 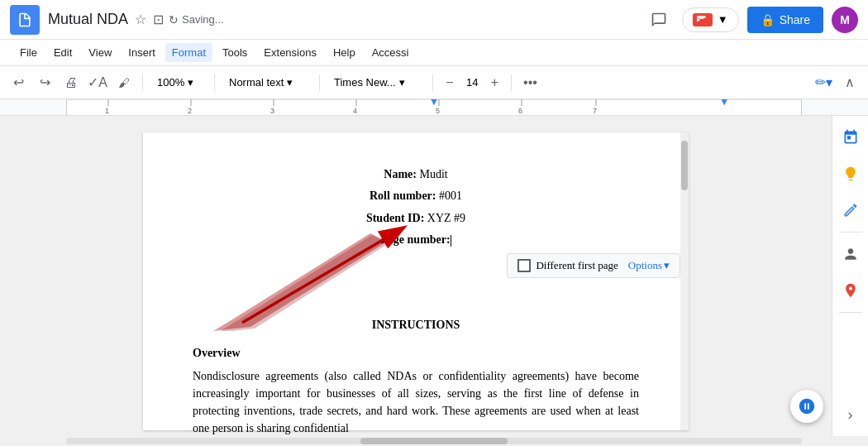 I want to click on text-style-dropdown: Normal text ▾, so click(x=267, y=83).